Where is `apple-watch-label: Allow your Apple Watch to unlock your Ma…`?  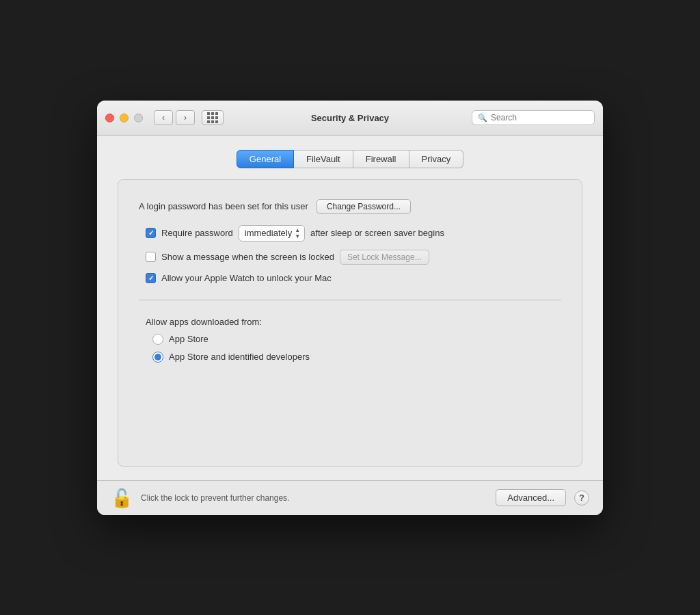
apple-watch-label: Allow your Apple Watch to unlock your Ma… is located at coordinates (246, 278).